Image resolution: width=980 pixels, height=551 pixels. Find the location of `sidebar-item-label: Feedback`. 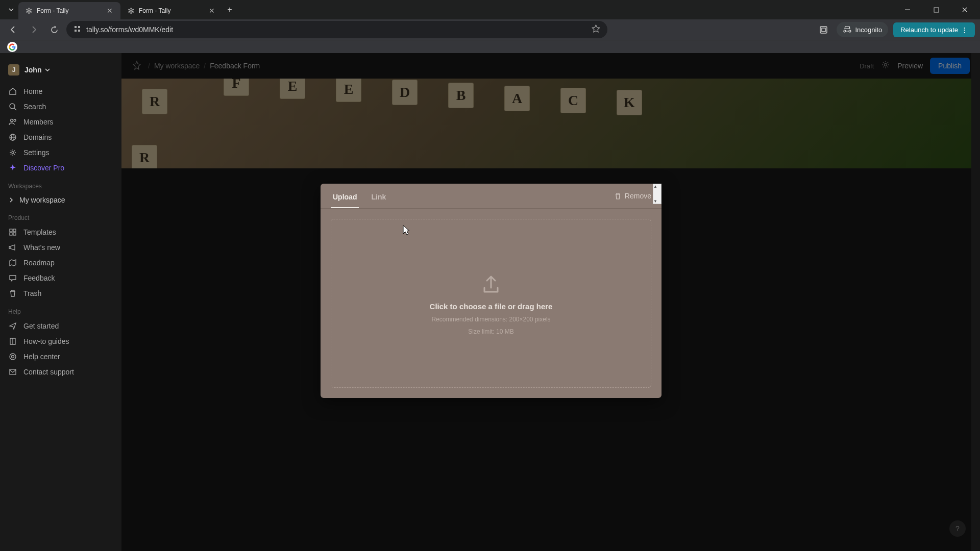

sidebar-item-label: Feedback is located at coordinates (39, 278).